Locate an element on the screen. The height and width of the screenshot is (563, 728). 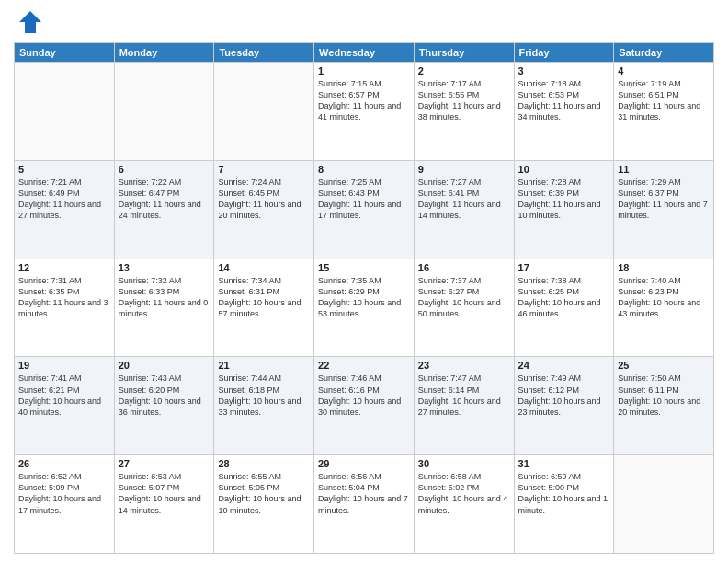
calendar-cell: 29Sunrise: 6:56 AMSunset: 5:04 PMDayligh… is located at coordinates (364, 504).